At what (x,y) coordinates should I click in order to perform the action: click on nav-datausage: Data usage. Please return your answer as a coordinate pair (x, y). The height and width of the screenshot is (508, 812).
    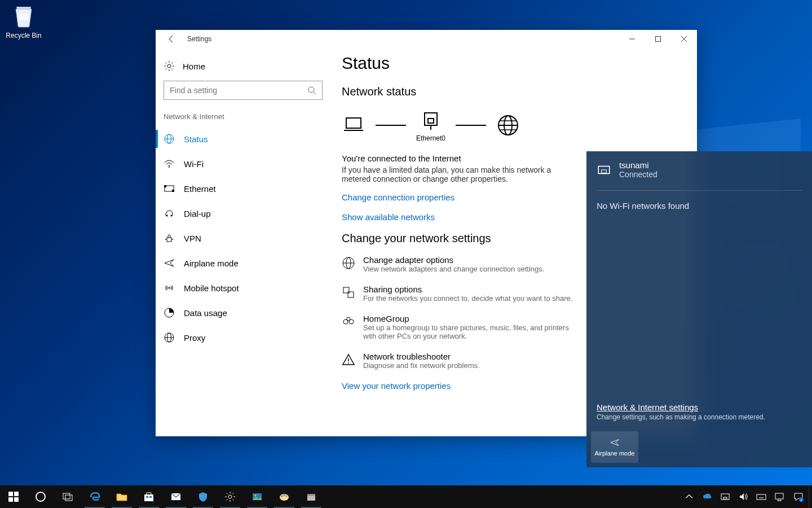
    Looking at the image, I should click on (243, 313).